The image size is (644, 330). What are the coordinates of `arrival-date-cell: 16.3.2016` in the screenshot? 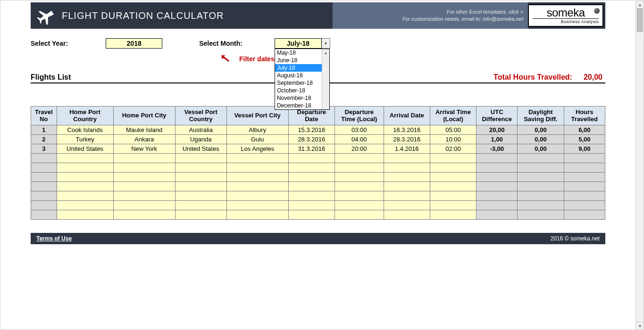 It's located at (407, 130).